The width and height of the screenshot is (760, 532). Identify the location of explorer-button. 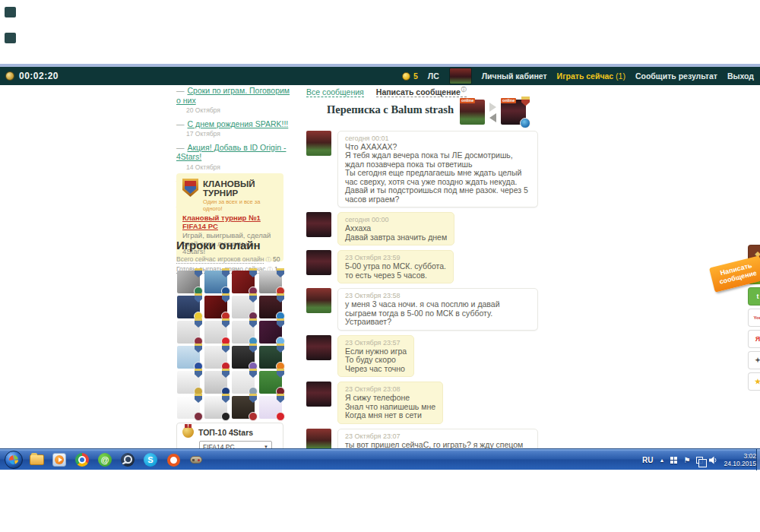
(36, 460).